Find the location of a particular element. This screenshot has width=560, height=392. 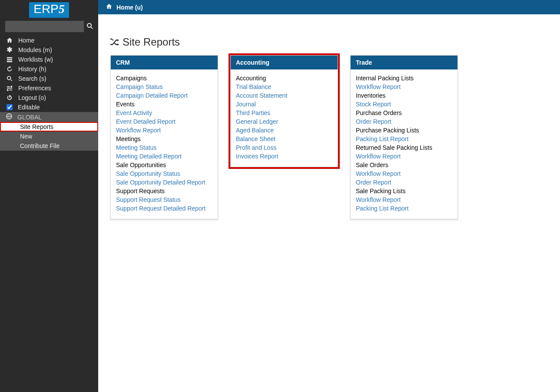

report-link: Sale Opportunity Status is located at coordinates (164, 174).